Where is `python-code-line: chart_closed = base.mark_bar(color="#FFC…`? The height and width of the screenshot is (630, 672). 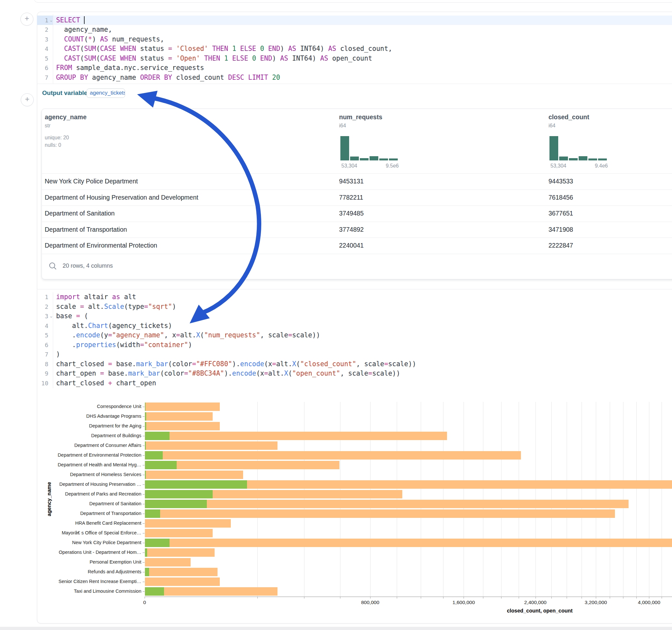
python-code-line: chart_closed = base.mark_bar(color="#FFC… is located at coordinates (236, 364).